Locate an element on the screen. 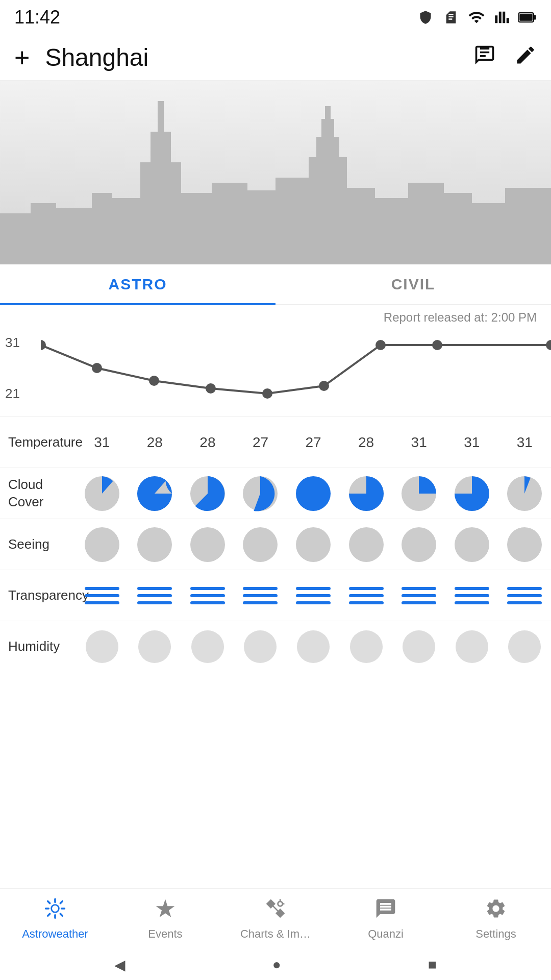 This screenshot has width=551, height=980. nav-item-quanzi: Quanzi is located at coordinates (386, 919).